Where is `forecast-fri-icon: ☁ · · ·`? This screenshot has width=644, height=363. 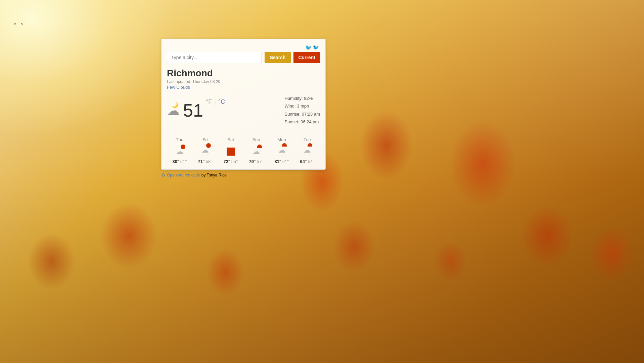 forecast-fri-icon: ☁ · · · is located at coordinates (205, 152).